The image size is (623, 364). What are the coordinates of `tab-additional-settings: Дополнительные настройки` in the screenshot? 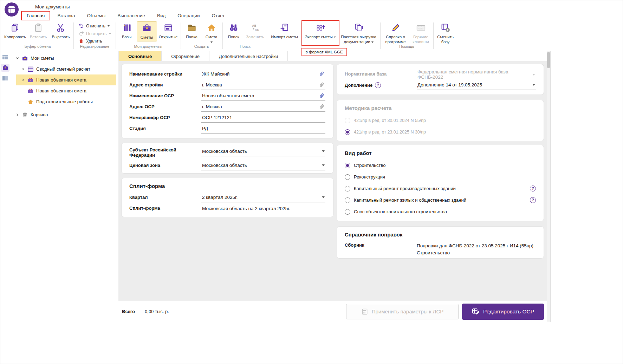 It's located at (249, 56).